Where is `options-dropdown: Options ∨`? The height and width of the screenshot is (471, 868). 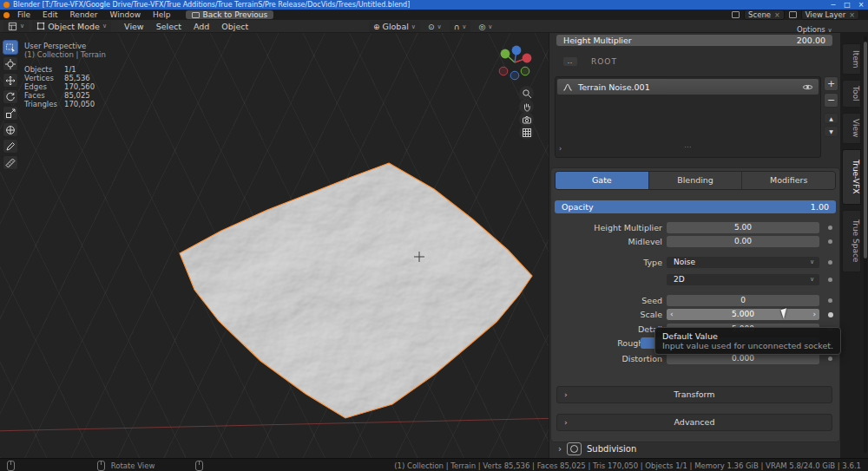
options-dropdown: Options ∨ is located at coordinates (814, 29).